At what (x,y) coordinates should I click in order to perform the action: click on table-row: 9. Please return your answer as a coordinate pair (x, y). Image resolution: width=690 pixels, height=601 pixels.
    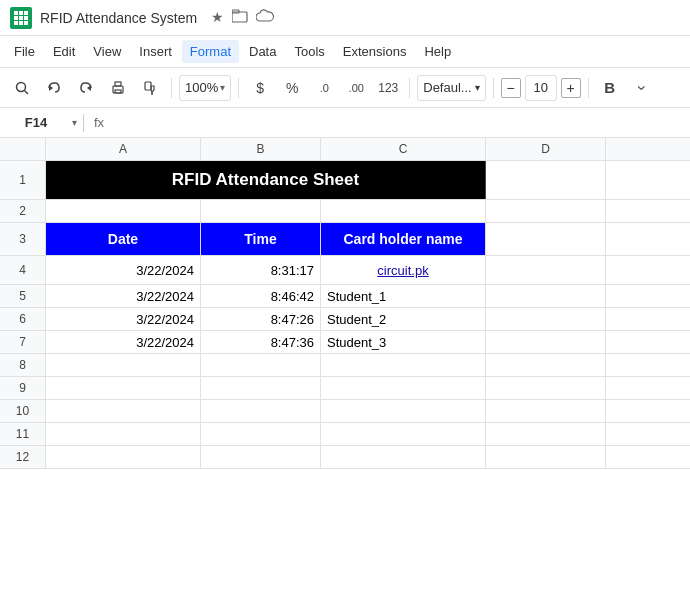
    Looking at the image, I should click on (345, 388).